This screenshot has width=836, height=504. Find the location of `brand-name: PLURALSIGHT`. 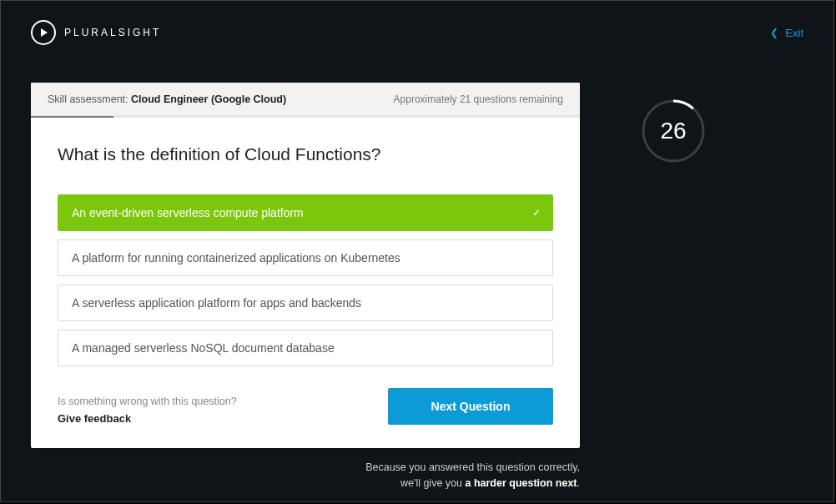

brand-name: PLURALSIGHT is located at coordinates (113, 33).